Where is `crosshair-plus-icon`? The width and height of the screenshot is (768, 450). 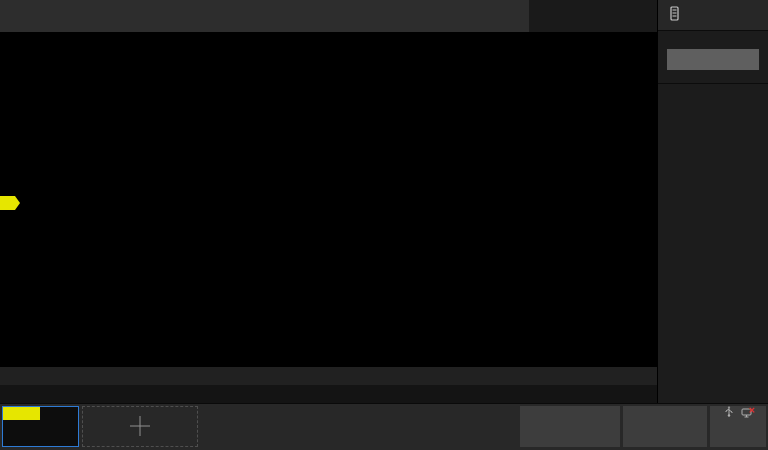 crosshair-plus-icon is located at coordinates (140, 427).